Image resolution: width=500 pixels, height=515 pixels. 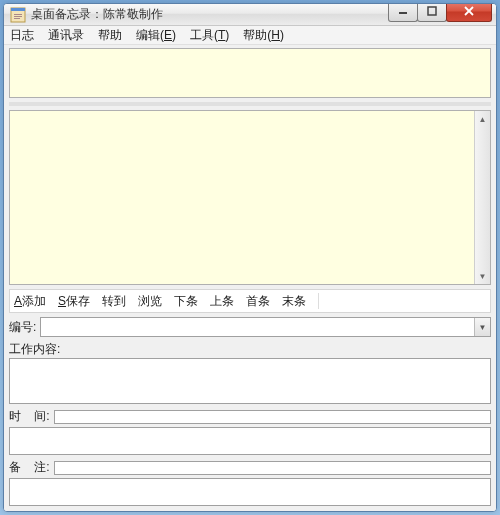 I want to click on time-textarea, so click(x=250, y=441).